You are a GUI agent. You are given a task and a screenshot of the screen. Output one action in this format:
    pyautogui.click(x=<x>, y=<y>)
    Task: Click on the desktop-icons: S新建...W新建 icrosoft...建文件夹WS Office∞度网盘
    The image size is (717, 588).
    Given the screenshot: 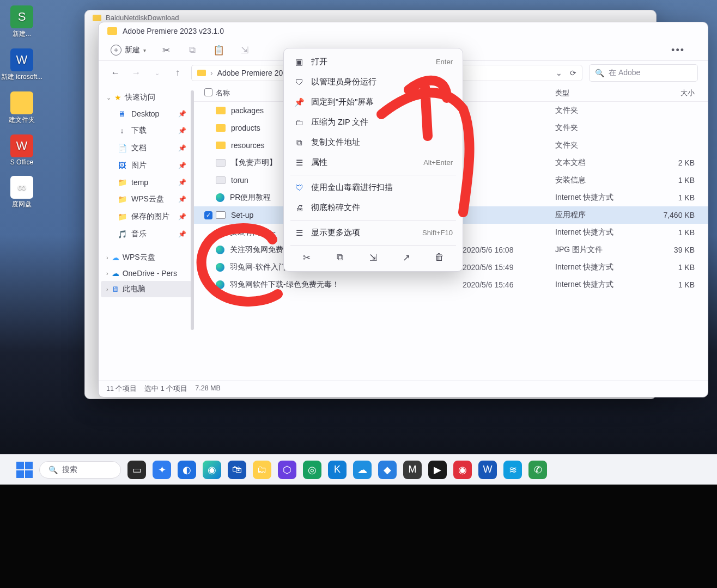 What is the action you would take?
    pyautogui.click(x=22, y=107)
    